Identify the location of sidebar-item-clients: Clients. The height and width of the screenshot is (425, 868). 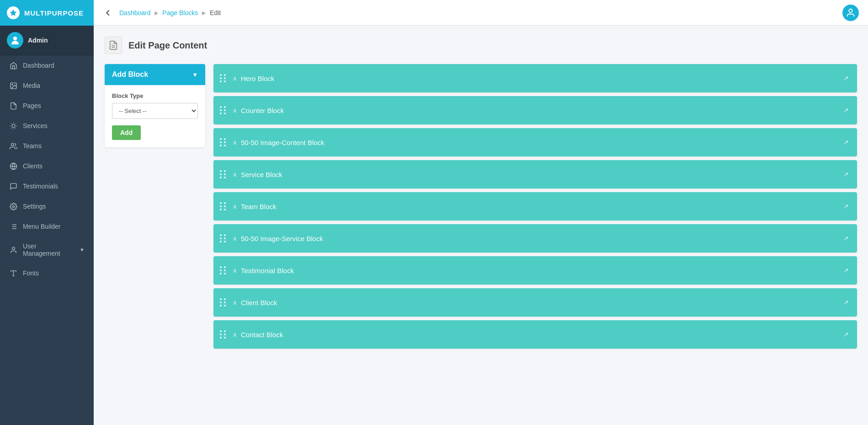
(47, 166).